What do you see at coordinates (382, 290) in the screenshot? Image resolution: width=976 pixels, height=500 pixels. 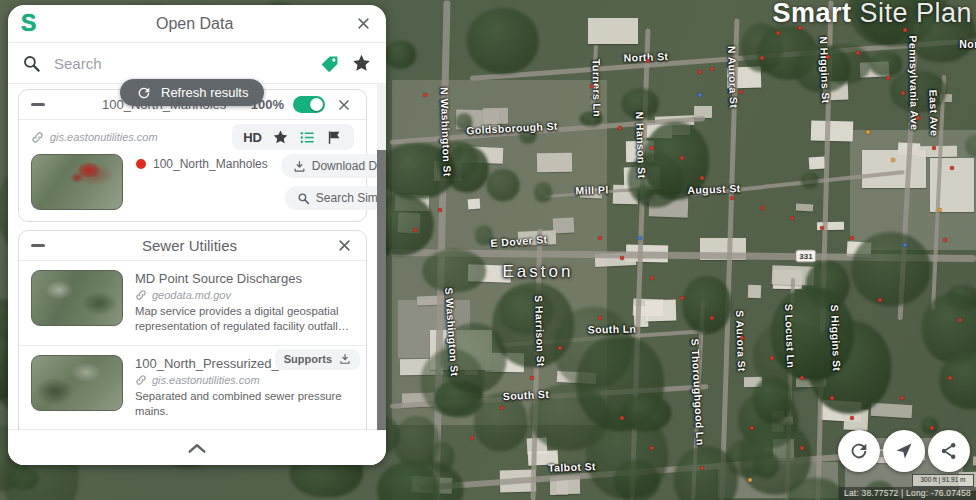 I see `scrollbar-thumb` at bounding box center [382, 290].